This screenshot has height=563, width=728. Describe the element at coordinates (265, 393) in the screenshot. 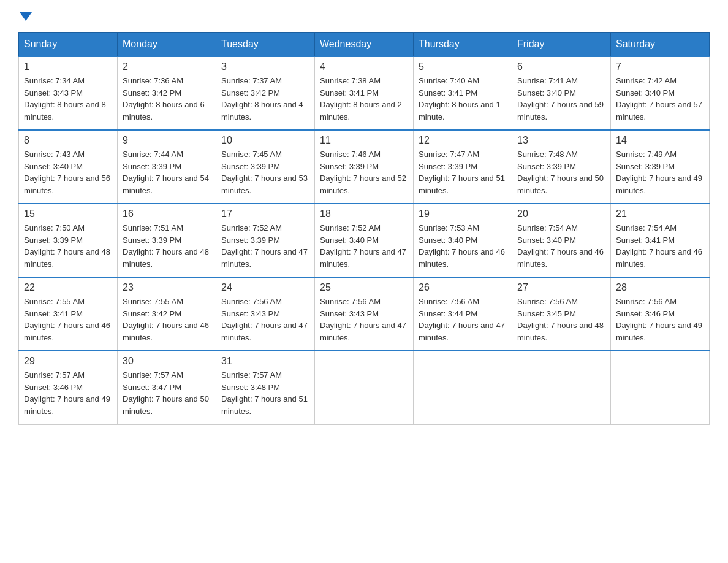

I see `day-info: Sunrise: 7:57 AM Sunset: 3:48 PM Dayligh…` at that location.